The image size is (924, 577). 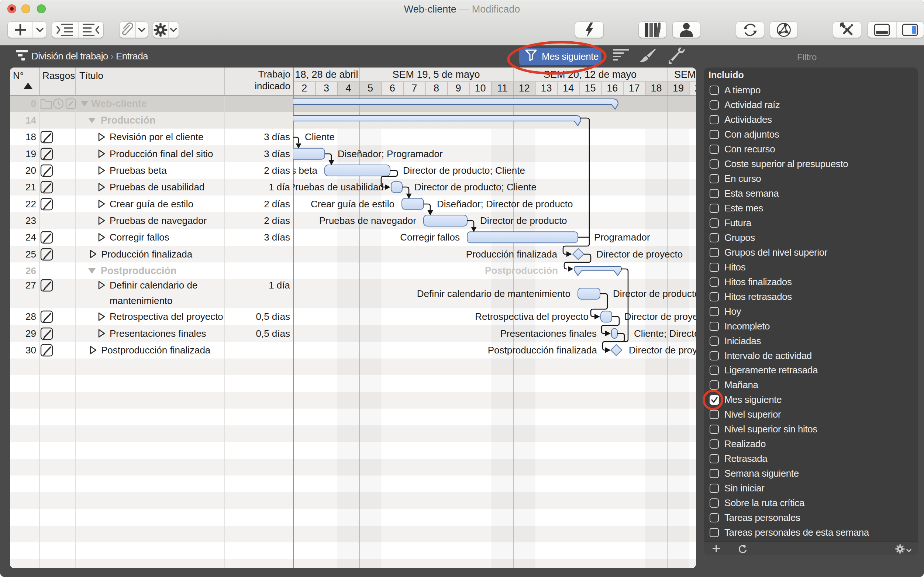 What do you see at coordinates (31, 204) in the screenshot?
I see `svg-text: 22` at bounding box center [31, 204].